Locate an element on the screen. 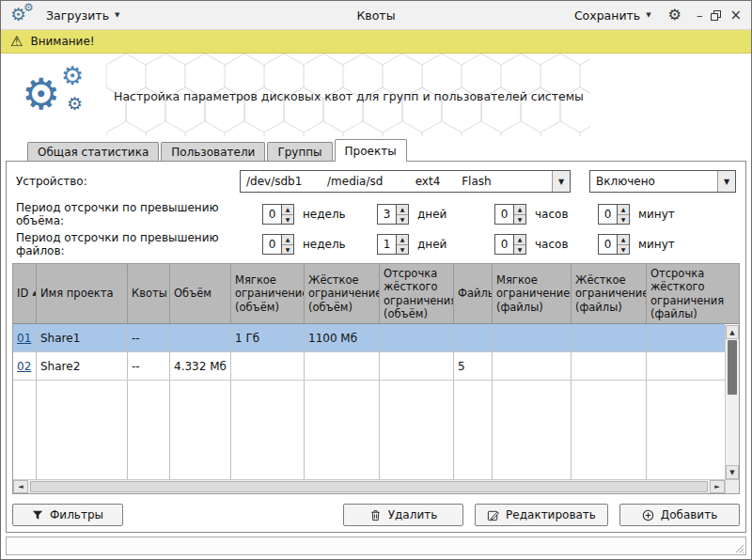 The image size is (752, 560). restore-button is located at coordinates (716, 15).